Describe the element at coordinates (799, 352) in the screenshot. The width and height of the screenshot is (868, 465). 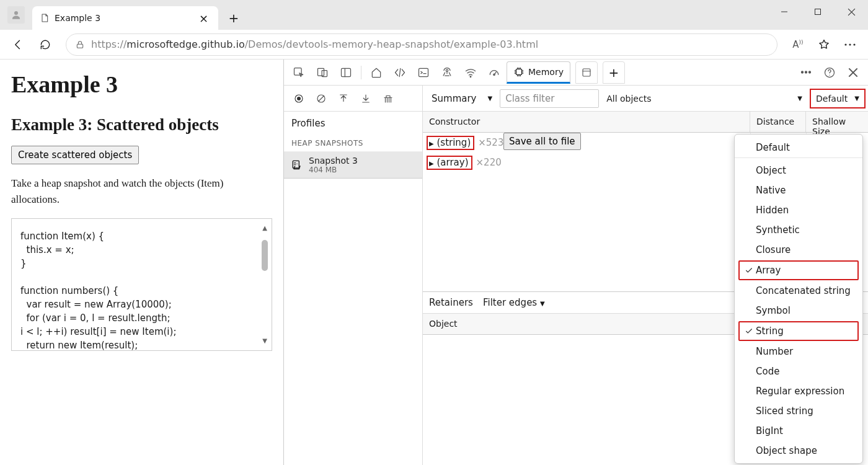
I see `filter-menu-item-number: Number` at that location.